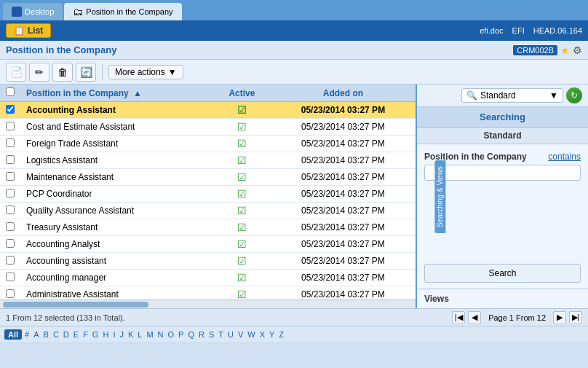  What do you see at coordinates (116, 293) in the screenshot?
I see `row-position: Administrative Assistant` at bounding box center [116, 293].